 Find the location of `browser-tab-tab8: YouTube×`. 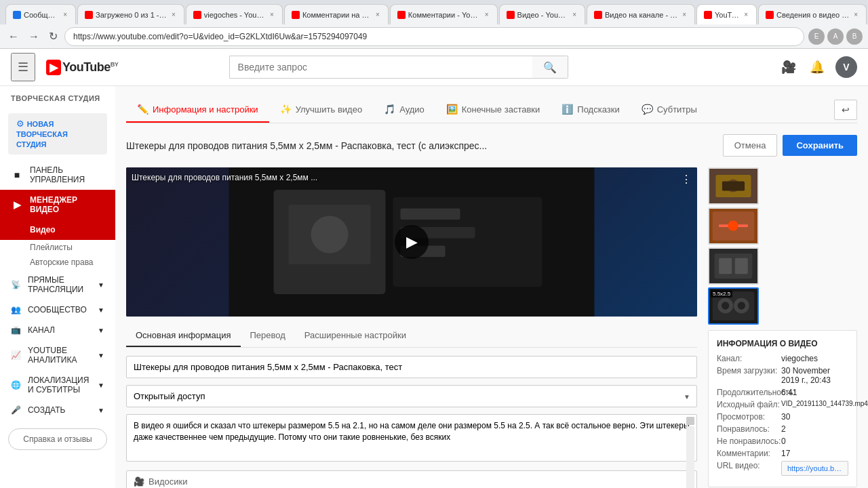

browser-tab-tab8: YouTube× is located at coordinates (727, 14).